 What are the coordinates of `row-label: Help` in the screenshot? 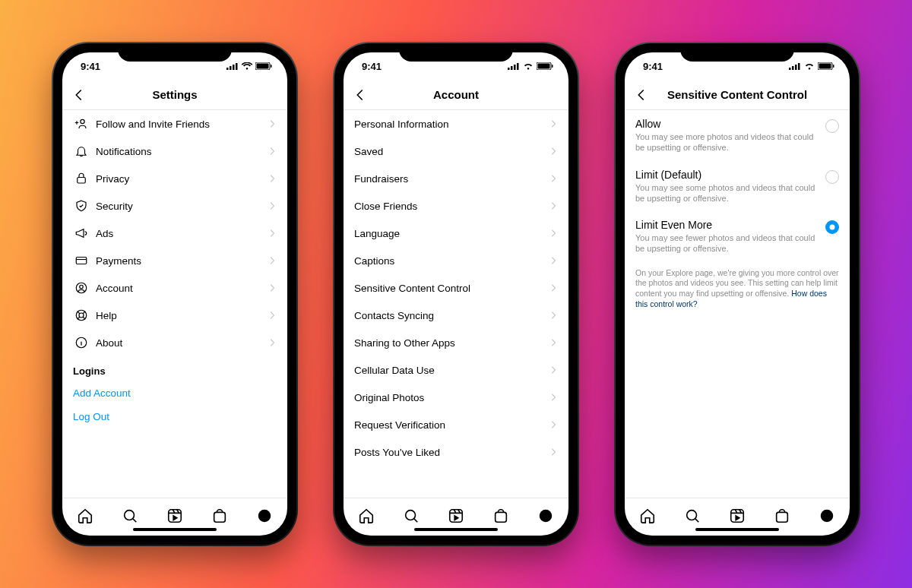 It's located at (106, 316).